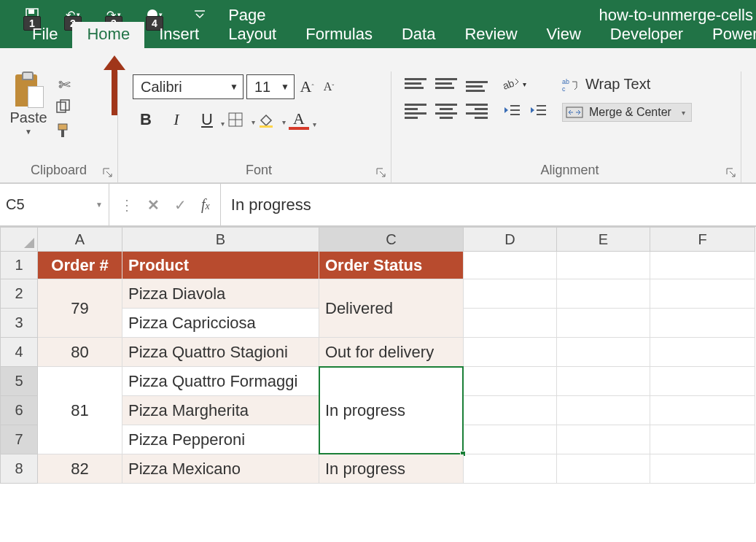 The height and width of the screenshot is (542, 756). What do you see at coordinates (221, 239) in the screenshot?
I see `column-header: B` at bounding box center [221, 239].